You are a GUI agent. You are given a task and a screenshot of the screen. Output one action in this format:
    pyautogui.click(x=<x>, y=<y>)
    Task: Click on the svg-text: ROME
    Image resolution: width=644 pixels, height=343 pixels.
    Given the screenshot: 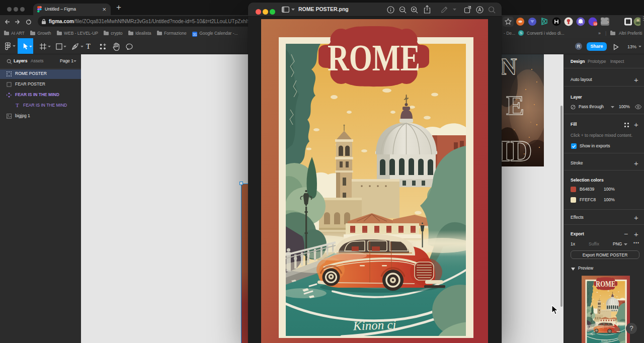 What is the action you would take?
    pyautogui.click(x=374, y=57)
    